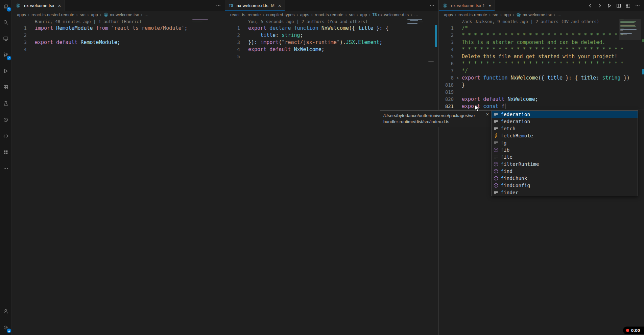  Describe the element at coordinates (55, 15) in the screenshot. I see `breadcrumb-item: react-ts-nested-remote` at that location.